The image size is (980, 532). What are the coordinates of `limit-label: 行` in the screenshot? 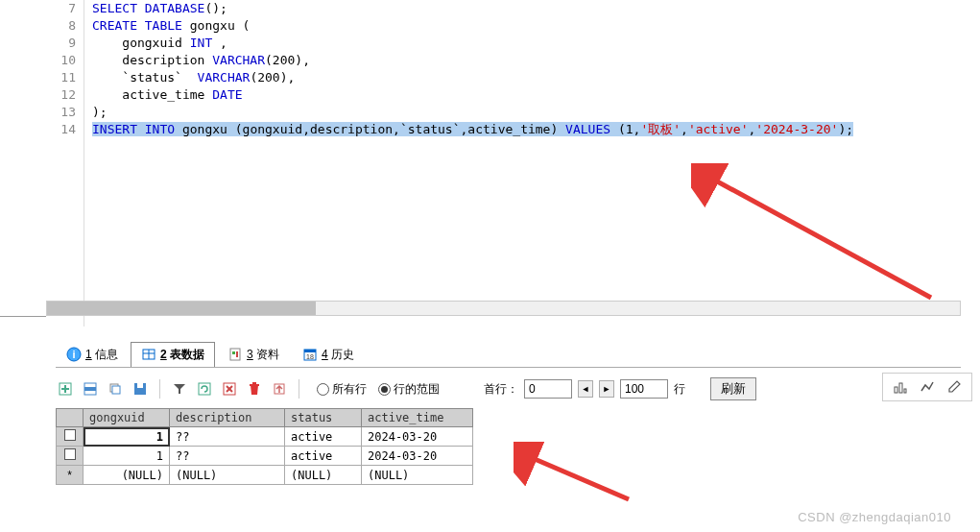 It's located at (680, 390).